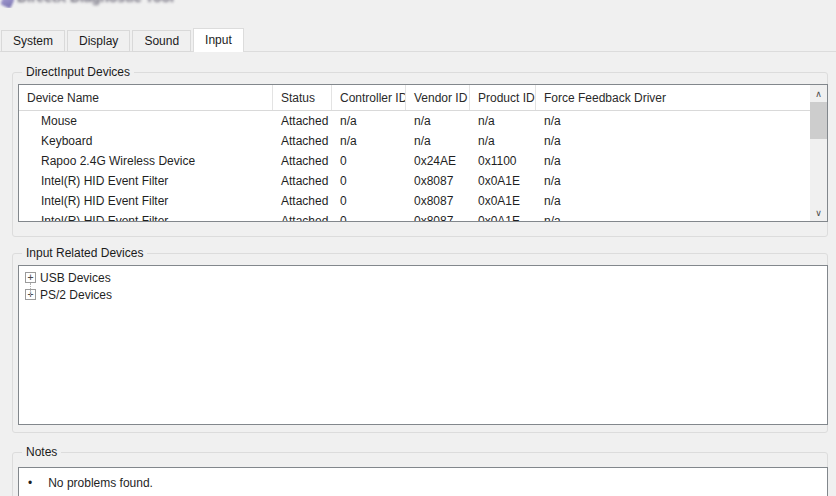 The image size is (836, 496). What do you see at coordinates (146, 141) in the screenshot?
I see `cell-device-name: Keyboard` at bounding box center [146, 141].